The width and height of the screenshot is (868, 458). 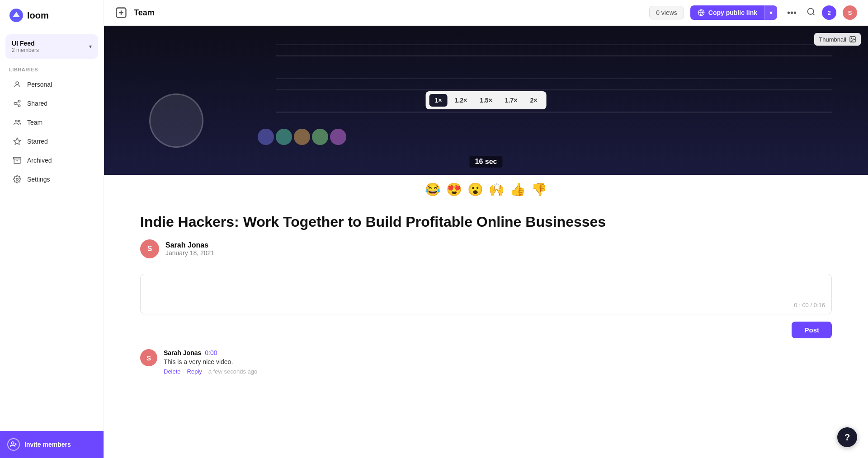 I want to click on thumbnail-button: Thumbnail, so click(x=837, y=39).